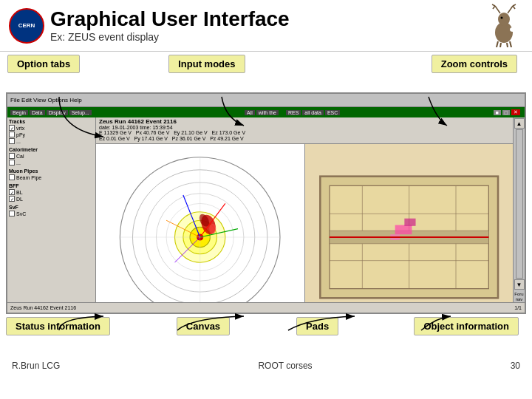 This screenshot has height=399, width=532. I want to click on checkbox-beampipe, so click(12, 177).